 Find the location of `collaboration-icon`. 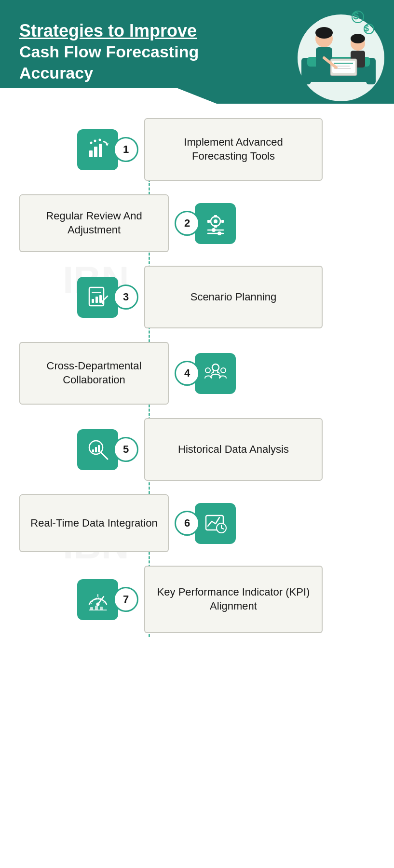

collaboration-icon is located at coordinates (215, 373).